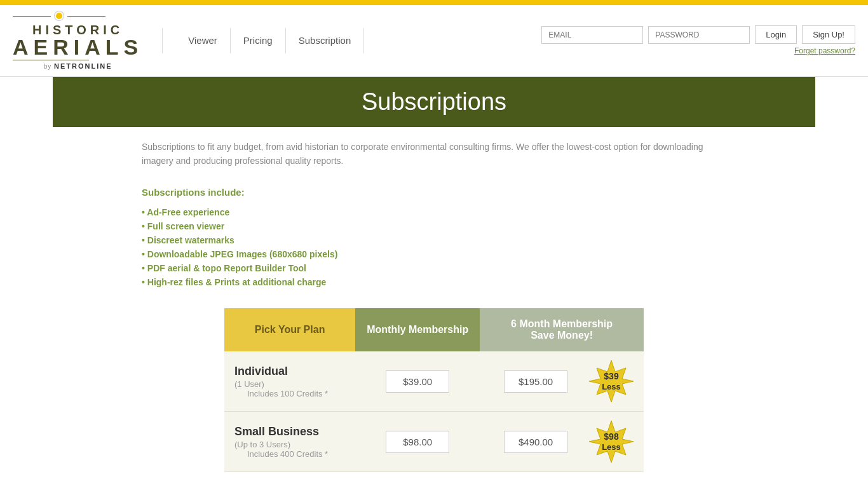 The height and width of the screenshot is (488, 868). Describe the element at coordinates (417, 442) in the screenshot. I see `monthly-price-cell-smallbusiness: $98.00` at that location.